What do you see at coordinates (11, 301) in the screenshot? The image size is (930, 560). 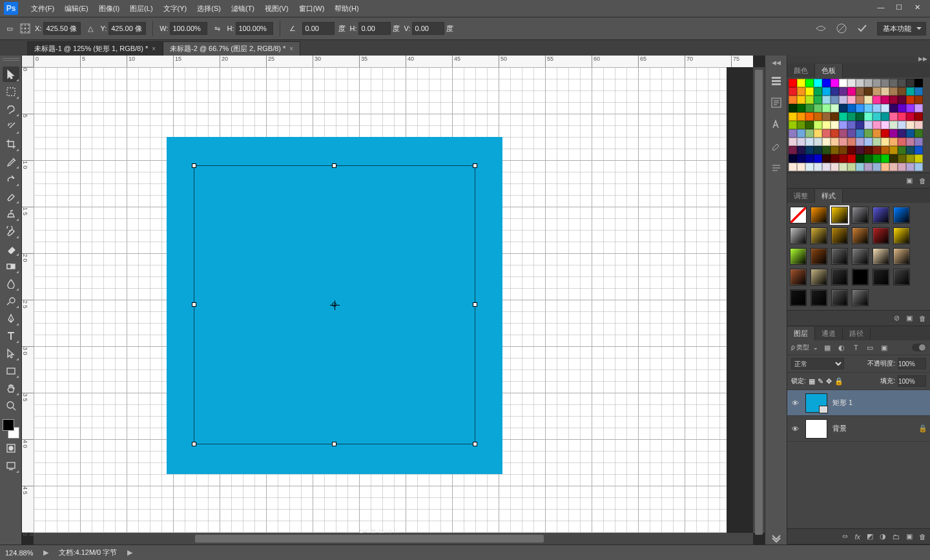 I see `dodge-tool` at bounding box center [11, 301].